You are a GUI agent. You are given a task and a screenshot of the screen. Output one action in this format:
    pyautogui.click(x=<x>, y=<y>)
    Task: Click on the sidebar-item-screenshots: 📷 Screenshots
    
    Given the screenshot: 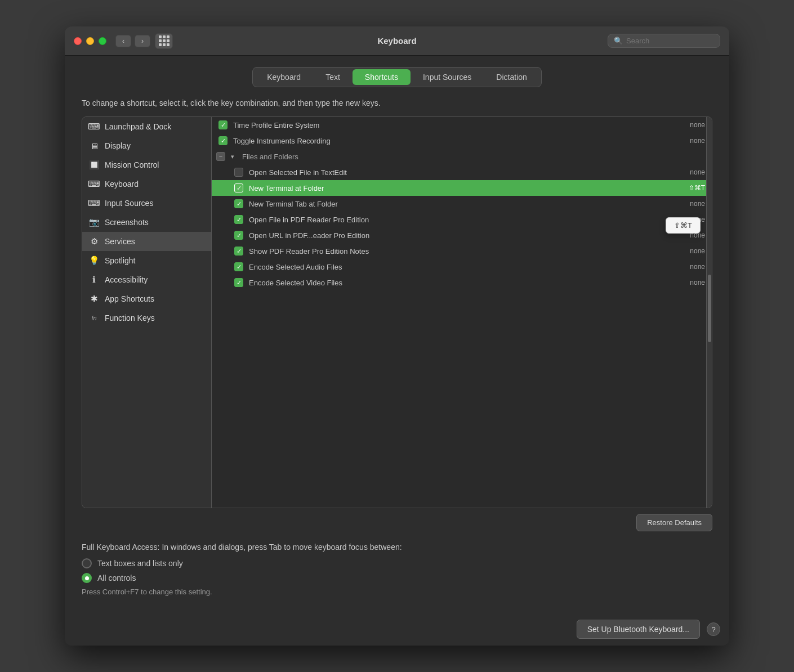 What is the action you would take?
    pyautogui.click(x=146, y=222)
    